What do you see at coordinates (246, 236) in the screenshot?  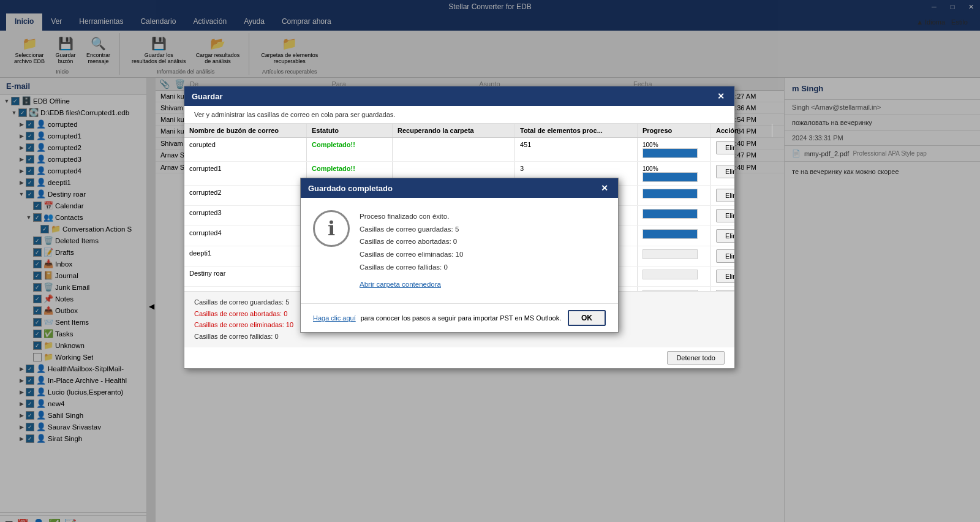 I see `cell-mailbox: corrupted4` at bounding box center [246, 236].